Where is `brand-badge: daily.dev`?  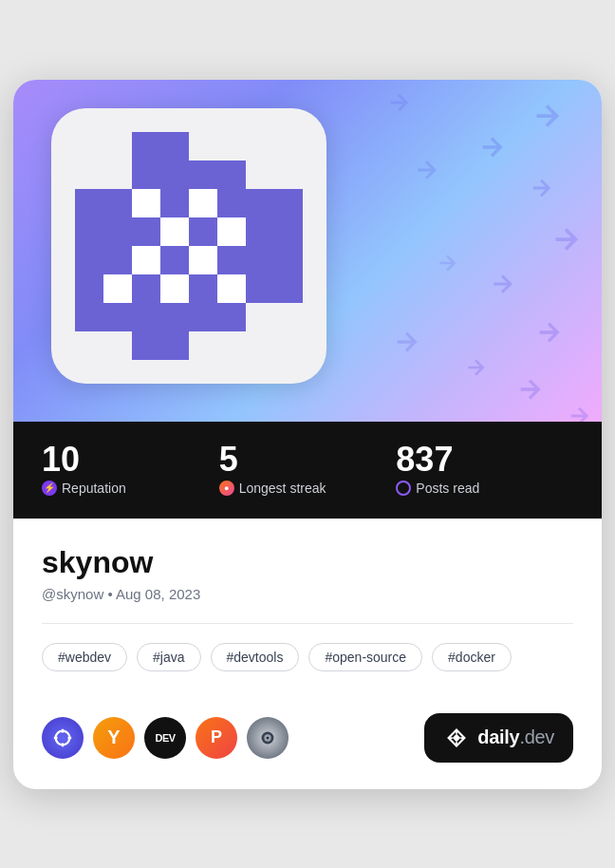
brand-badge: daily.dev is located at coordinates (499, 738).